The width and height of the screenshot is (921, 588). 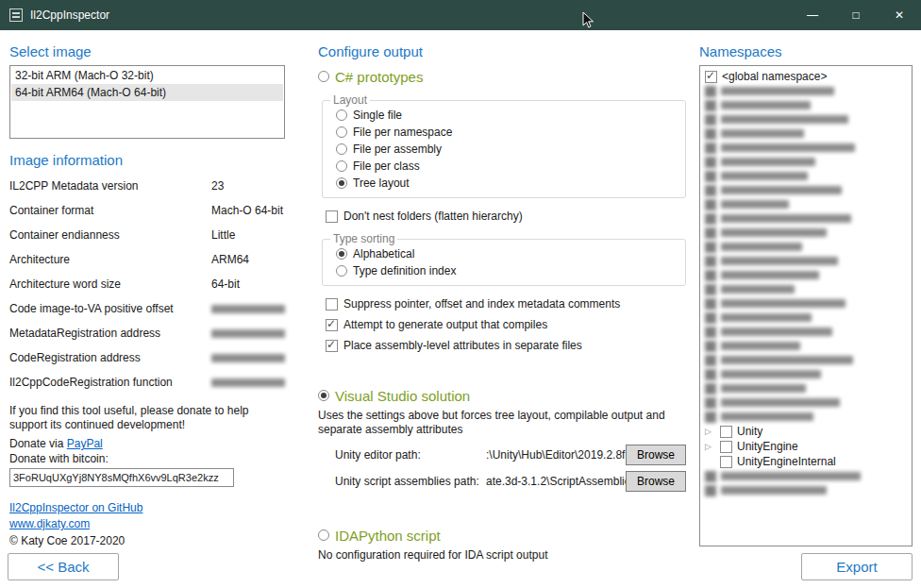 I want to click on maximize-button: □, so click(x=856, y=15).